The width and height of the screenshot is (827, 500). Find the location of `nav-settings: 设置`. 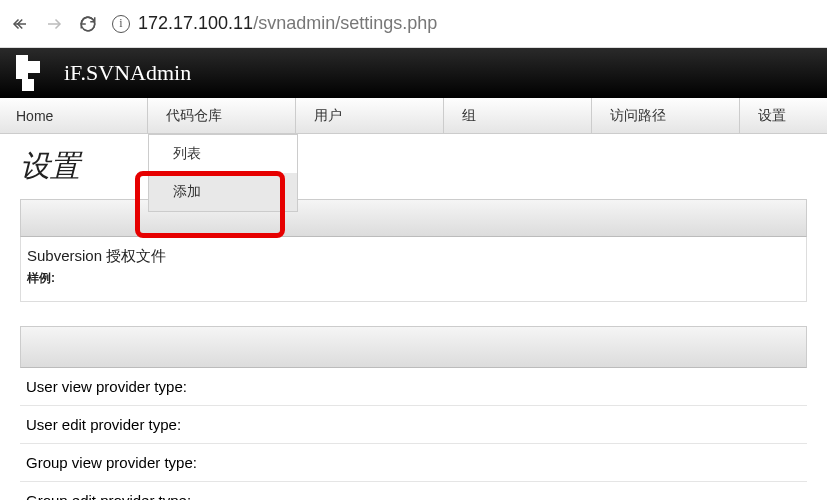

nav-settings: 设置 is located at coordinates (784, 116).